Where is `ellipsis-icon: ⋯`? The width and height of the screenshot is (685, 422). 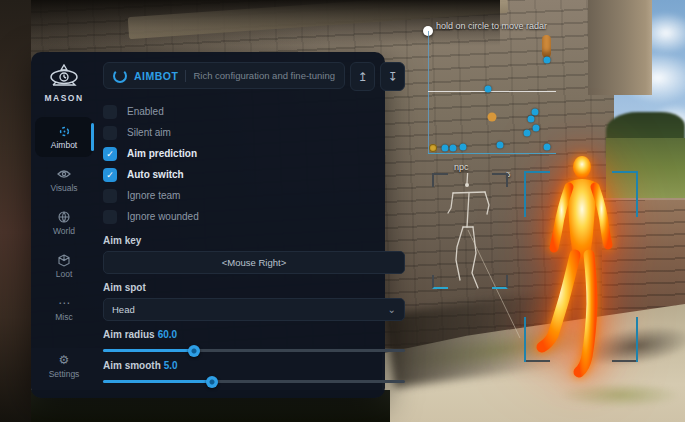
ellipsis-icon: ⋯ is located at coordinates (64, 303).